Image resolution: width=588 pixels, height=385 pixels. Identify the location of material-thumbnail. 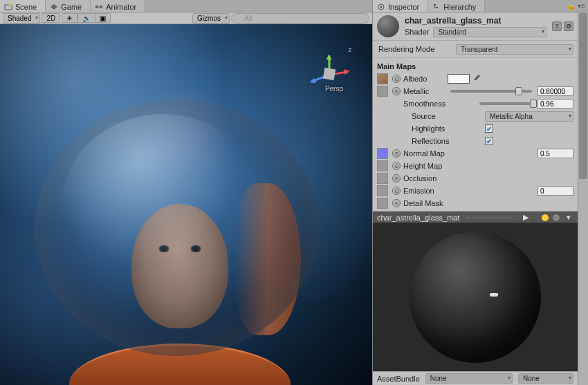
(388, 26).